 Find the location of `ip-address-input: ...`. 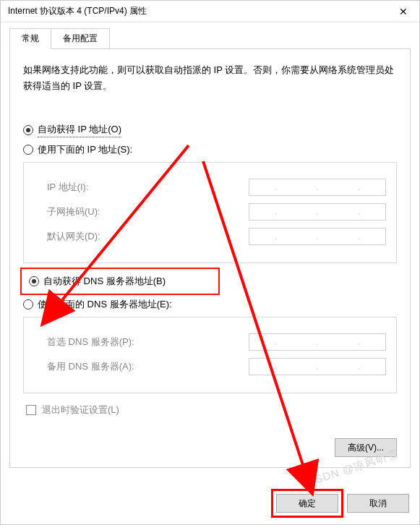

ip-address-input: ... is located at coordinates (317, 187).